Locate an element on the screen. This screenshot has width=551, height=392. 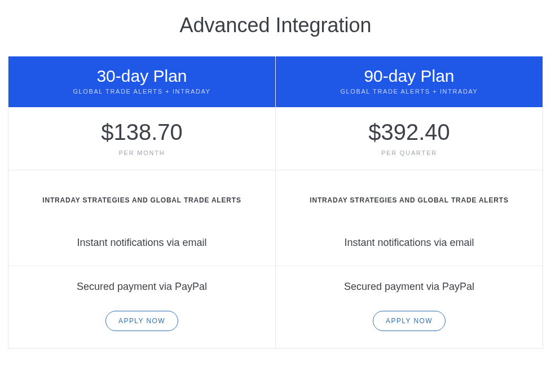
page-title: Advanced Integration is located at coordinates (275, 28).